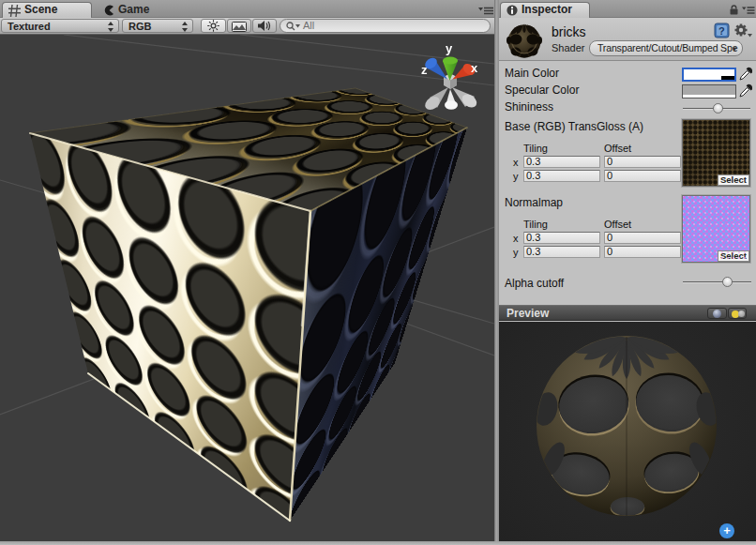 Image resolution: width=756 pixels, height=545 pixels. I want to click on svg-text: x, so click(475, 68).